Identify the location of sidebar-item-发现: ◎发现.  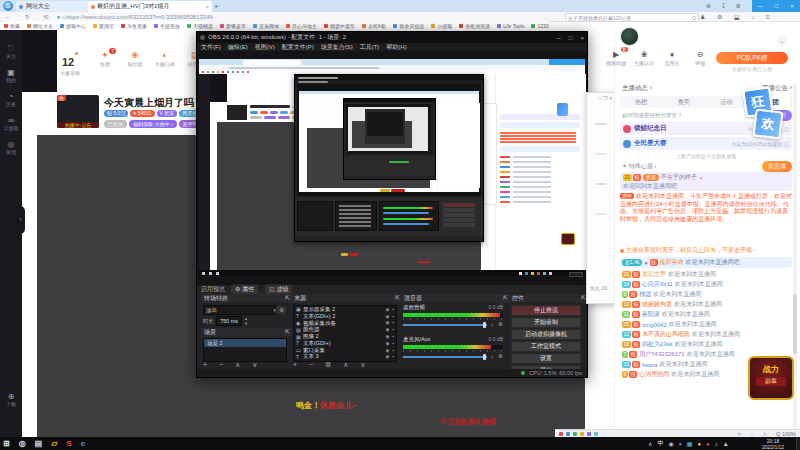
(11, 148).